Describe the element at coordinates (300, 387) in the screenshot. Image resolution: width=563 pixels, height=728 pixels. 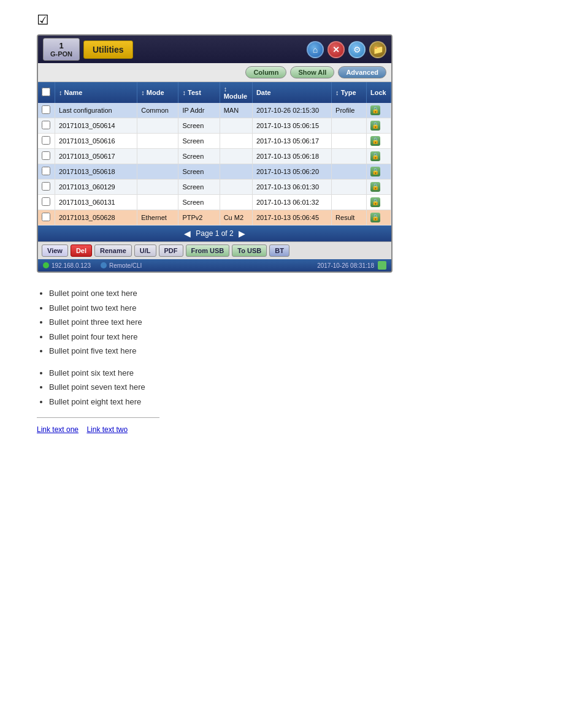
I see `bullet-list-2: Bullet point six text hereBullet point s…` at that location.